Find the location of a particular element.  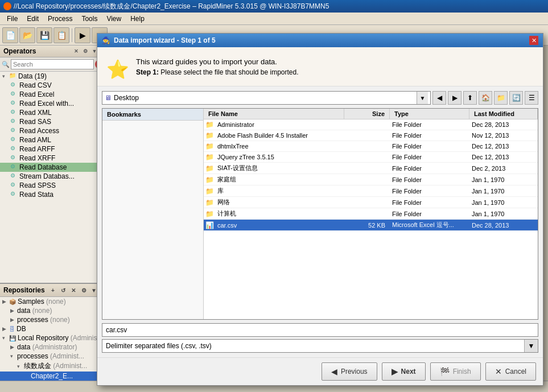

read-aml-label: Read AML is located at coordinates (35, 140).